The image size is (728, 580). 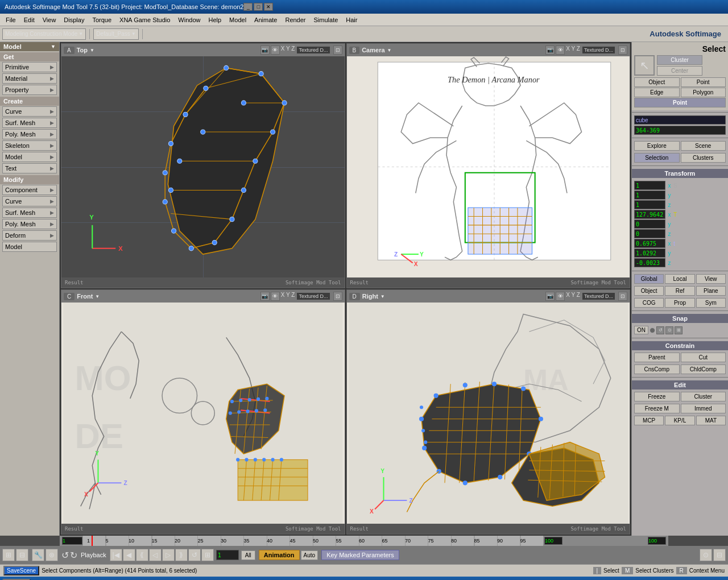 What do you see at coordinates (30, 168) in the screenshot?
I see `text-button: Text ▶` at bounding box center [30, 168].